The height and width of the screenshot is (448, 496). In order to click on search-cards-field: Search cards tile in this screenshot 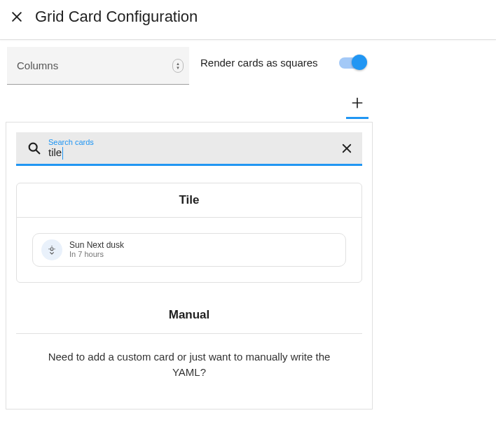, I will do `click(189, 149)`.